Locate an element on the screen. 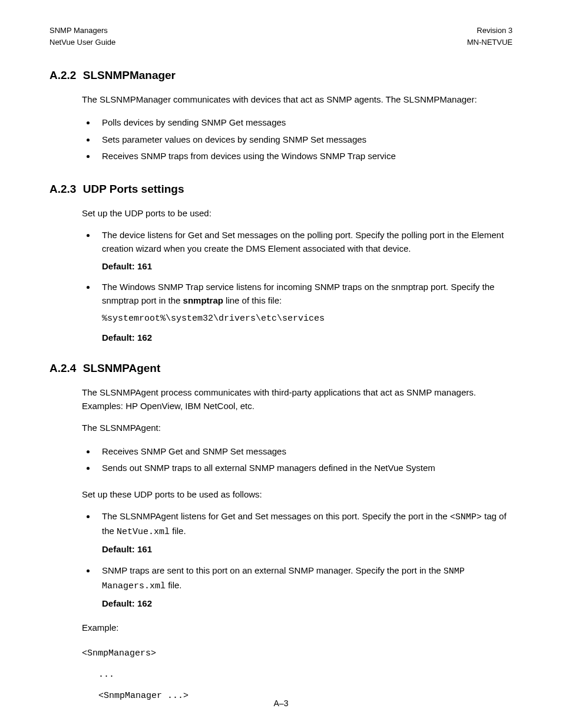 This screenshot has height=728, width=562. intro-text: The SLSNMPManager communicates with devi… is located at coordinates (297, 99).